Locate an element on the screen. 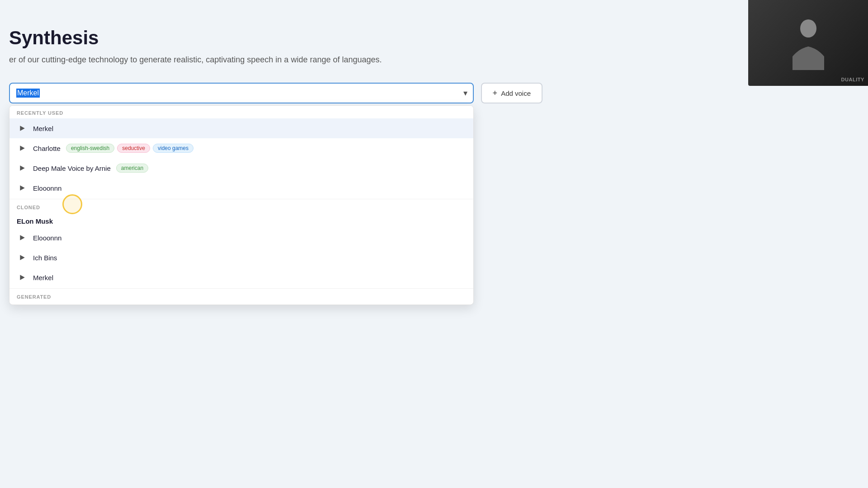 Image resolution: width=868 pixels, height=488 pixels. recently-used-label: RECENTLY USED is located at coordinates (241, 112).